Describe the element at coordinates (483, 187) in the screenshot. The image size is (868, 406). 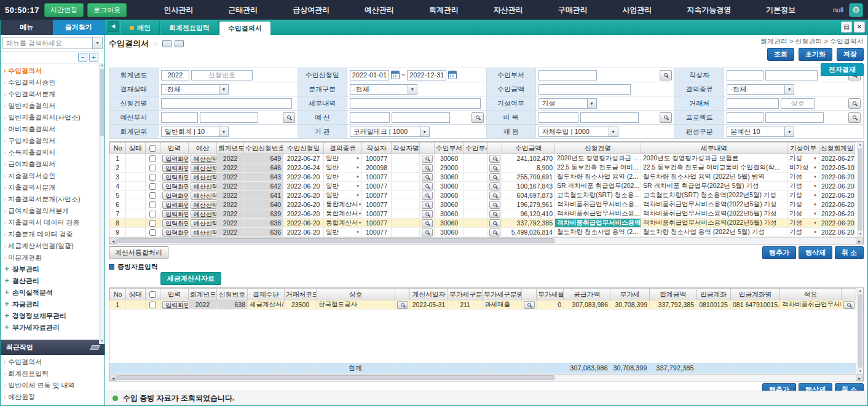
I see `table-row: 4입력화면예산선택20226422022-06-20일반▼10007730060…` at that location.